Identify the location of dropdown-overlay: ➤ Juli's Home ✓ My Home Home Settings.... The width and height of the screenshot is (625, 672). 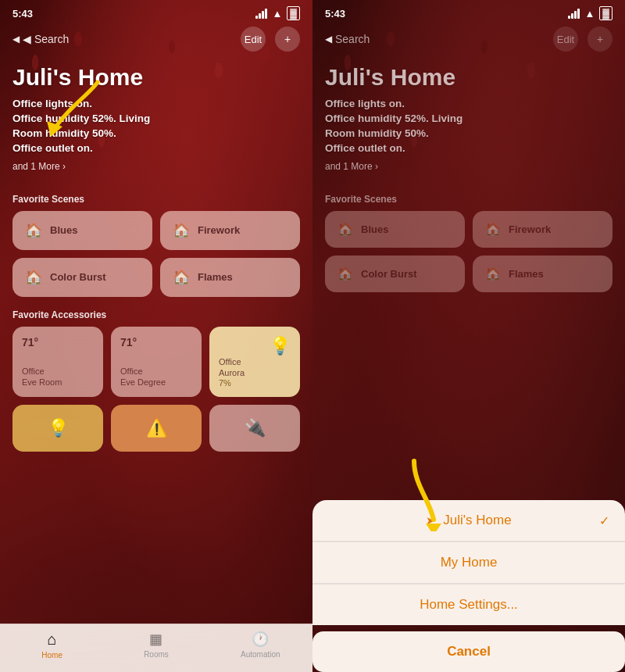
(469, 586).